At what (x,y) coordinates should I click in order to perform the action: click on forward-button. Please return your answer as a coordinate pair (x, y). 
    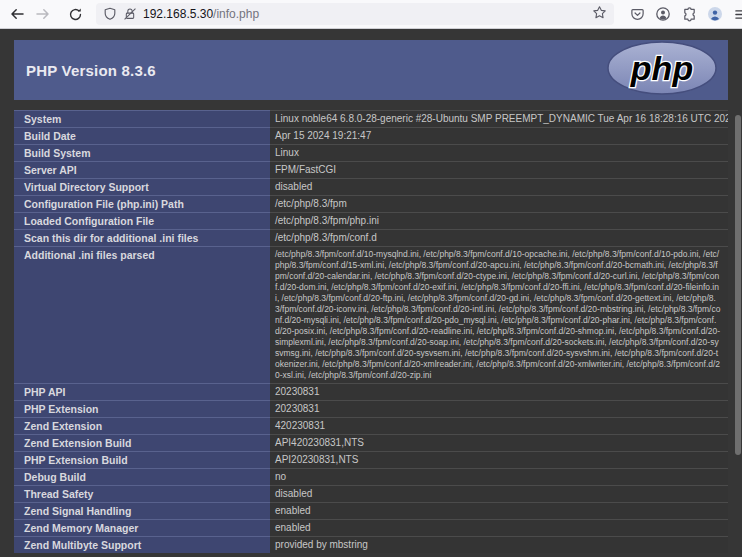
    Looking at the image, I should click on (43, 14).